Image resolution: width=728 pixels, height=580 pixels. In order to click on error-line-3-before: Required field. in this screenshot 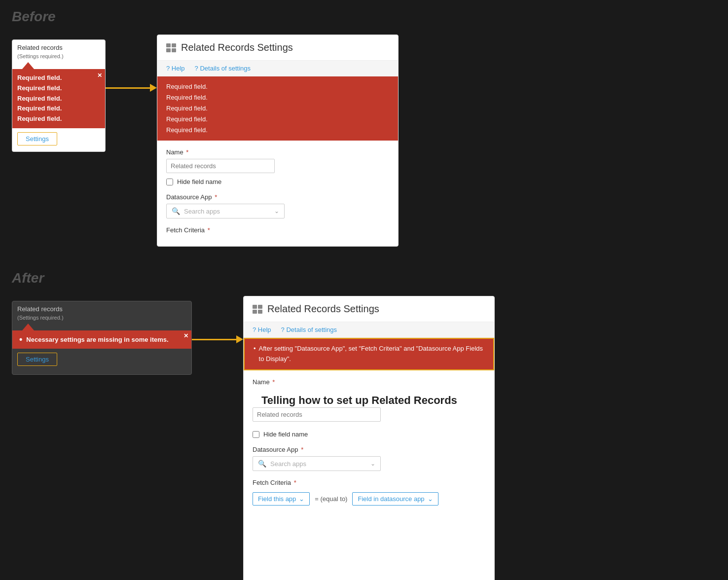, I will do `click(278, 109)`.